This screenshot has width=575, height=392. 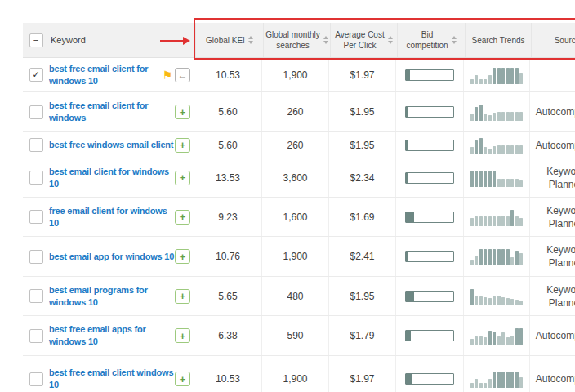 I want to click on source-cell: Autocomplete, so click(x=552, y=336).